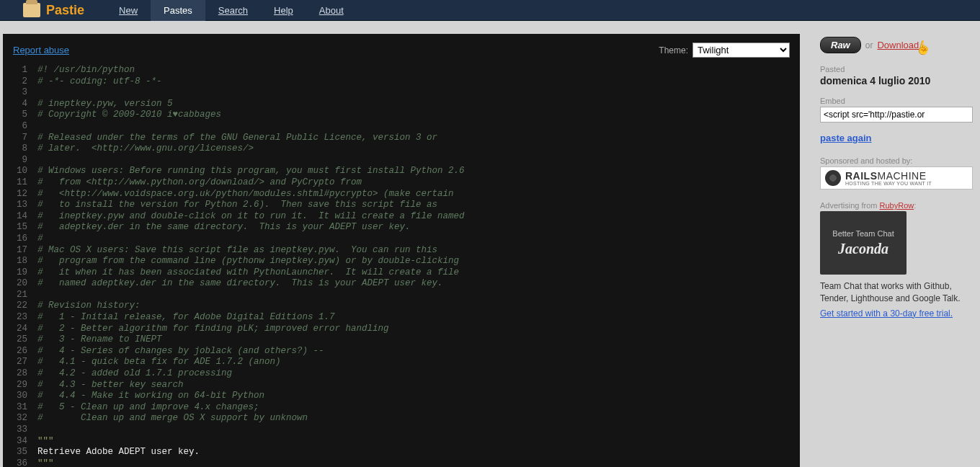 The image size is (980, 467). I want to click on code-line: 9, so click(401, 161).